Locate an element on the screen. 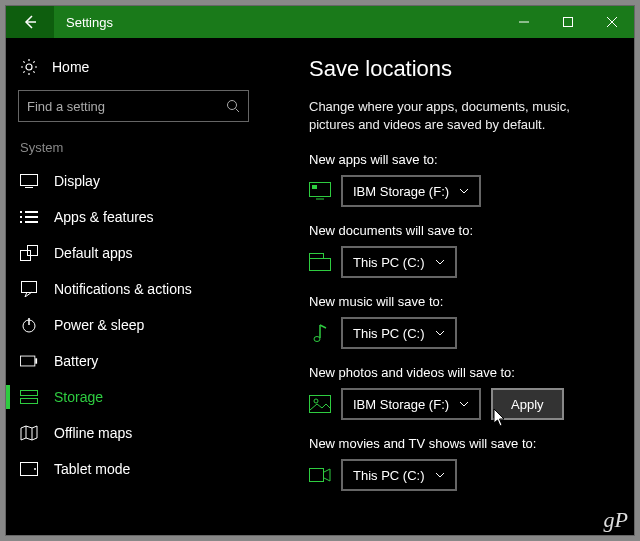 The image size is (640, 541). search-icon is located at coordinates (233, 106).